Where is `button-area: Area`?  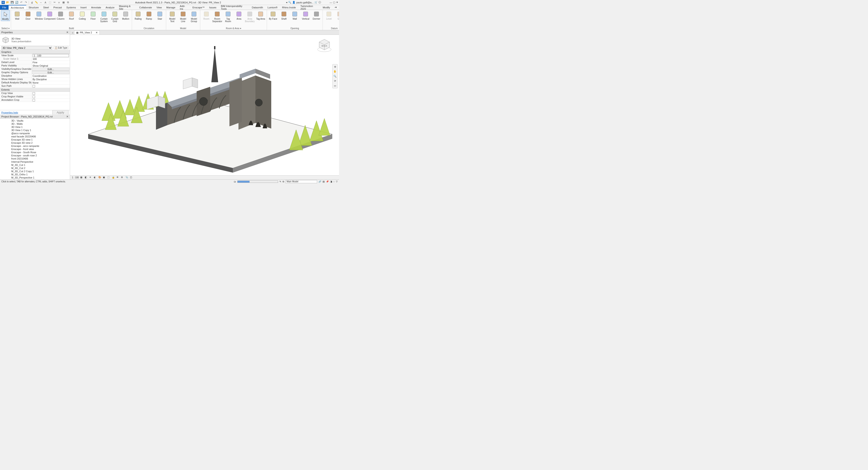 button-area: Area is located at coordinates (239, 15).